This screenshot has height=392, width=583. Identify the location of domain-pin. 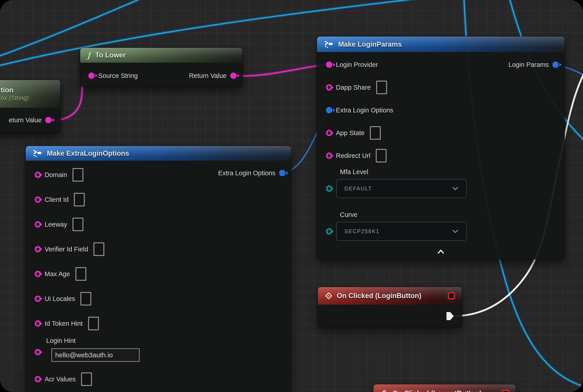
(38, 175).